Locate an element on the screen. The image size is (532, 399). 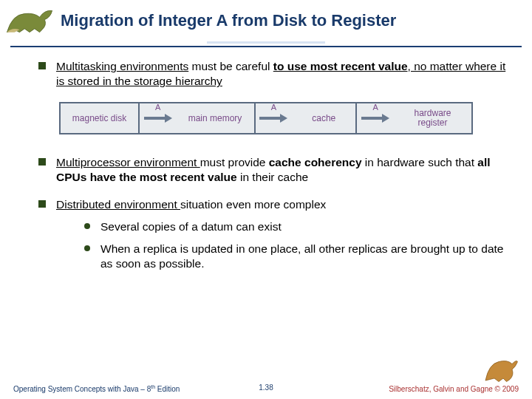
footer-copyright: Silberschatz, Galvin and Gagne © 2009 is located at coordinates (454, 389).